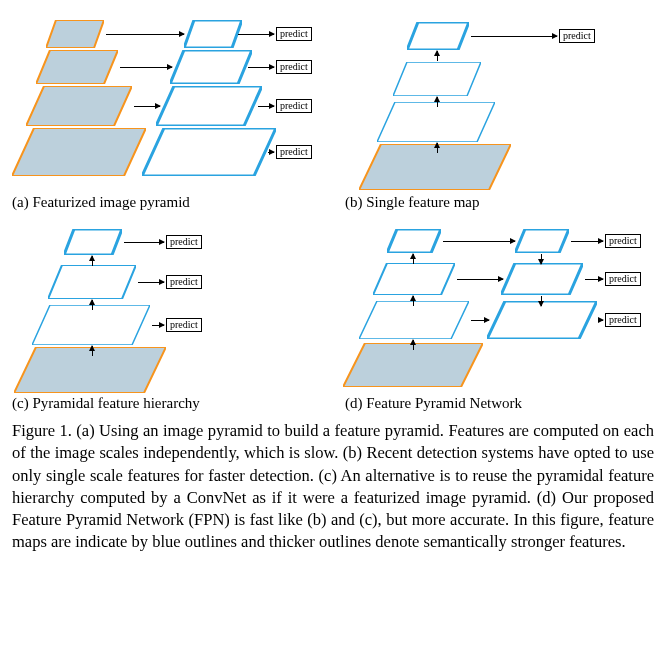  What do you see at coordinates (500, 318) in the screenshot?
I see `panel-d: predict predict predict (d) Feature Pyra…` at bounding box center [500, 318].